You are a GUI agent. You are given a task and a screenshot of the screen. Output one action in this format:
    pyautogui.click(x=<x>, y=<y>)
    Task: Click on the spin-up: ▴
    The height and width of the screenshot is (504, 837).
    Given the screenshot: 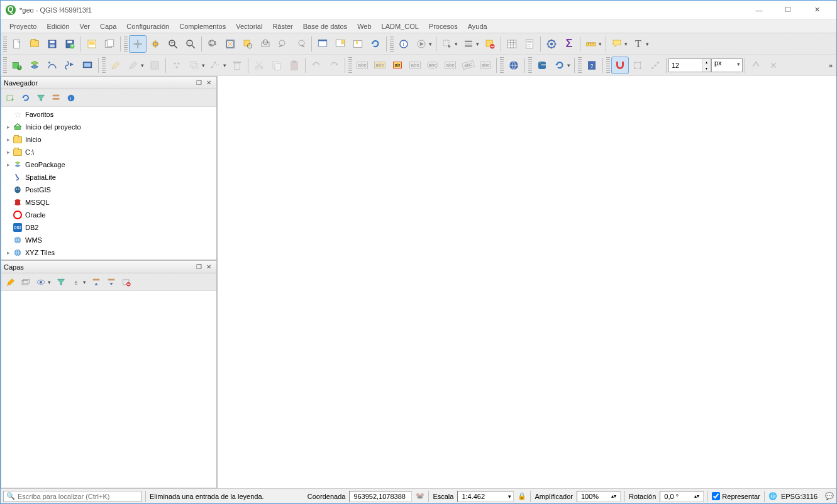 What is the action you would take?
    pyautogui.click(x=706, y=62)
    